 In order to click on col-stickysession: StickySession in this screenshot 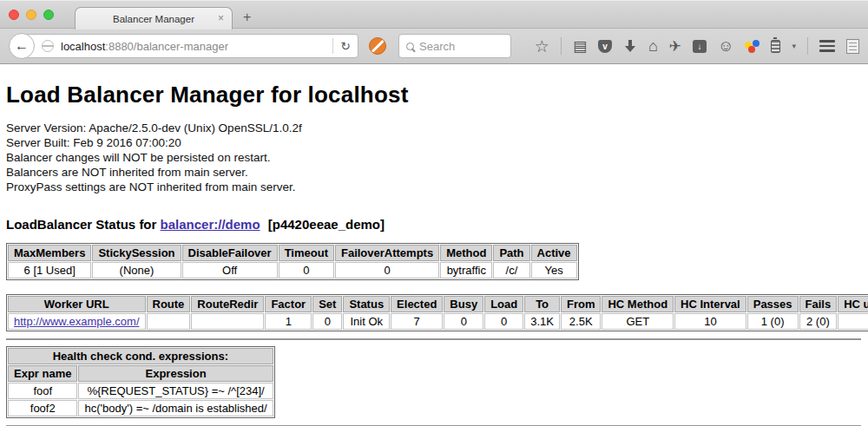, I will do `click(136, 253)`.